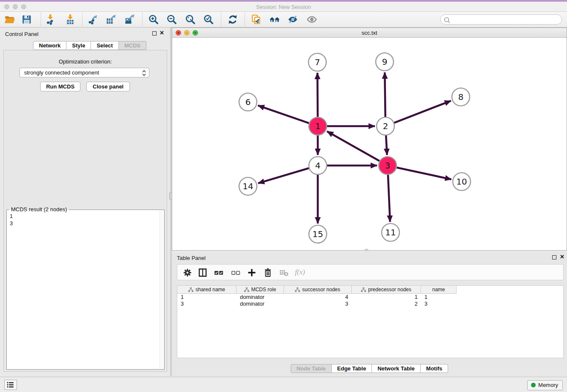 The image size is (567, 392). What do you see at coordinates (386, 297) in the screenshot?
I see `cell-predecessor-nodes: 1` at bounding box center [386, 297].